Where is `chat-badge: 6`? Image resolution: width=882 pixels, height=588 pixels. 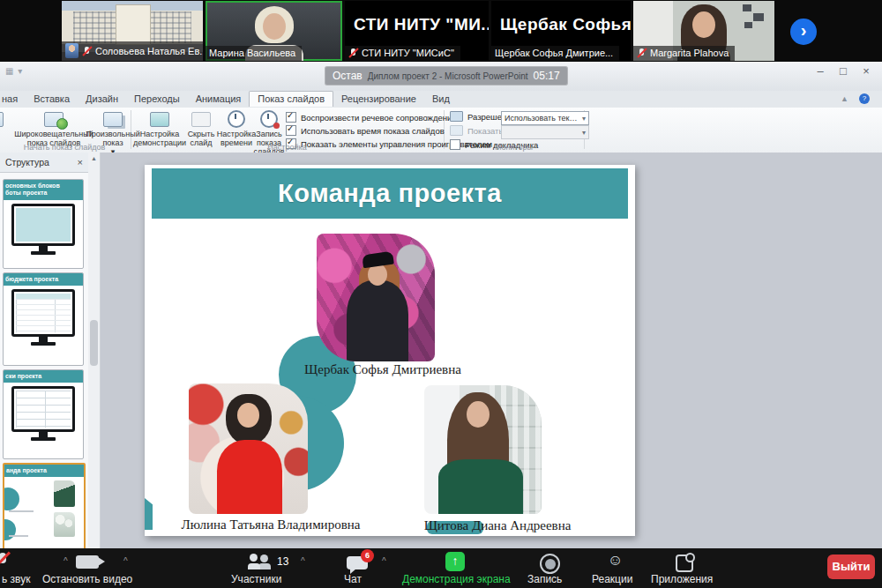
chat-badge: 6 is located at coordinates (367, 555).